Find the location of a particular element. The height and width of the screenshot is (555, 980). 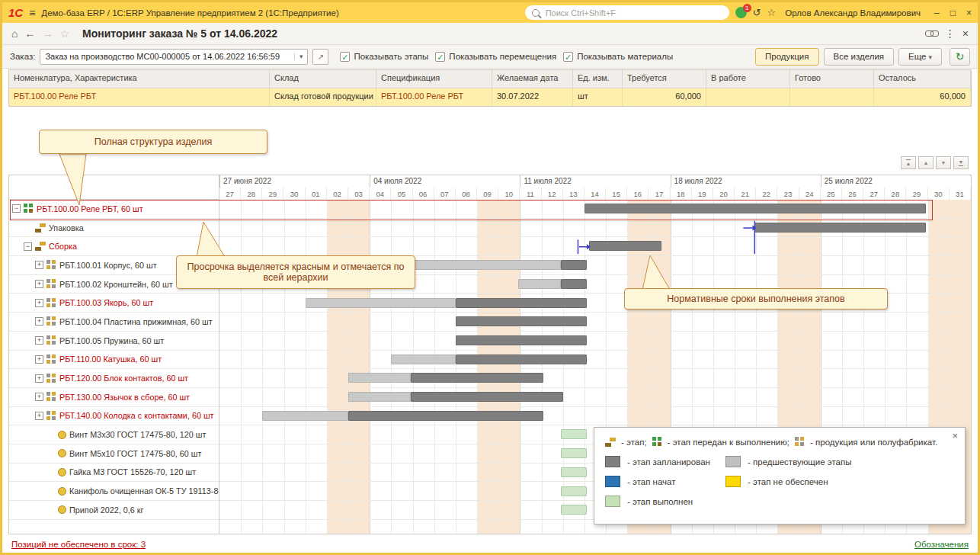

main-menu-icon: ≡ is located at coordinates (32, 13).